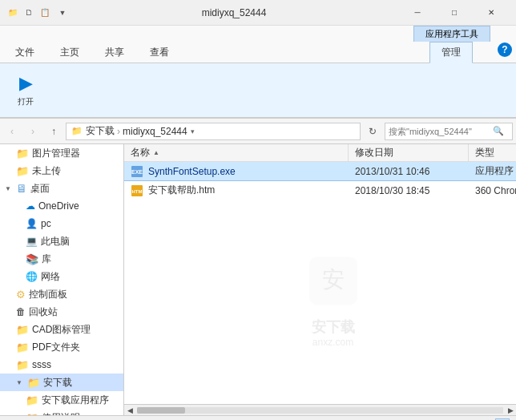 Image resolution: width=516 pixels, height=420 pixels. Describe the element at coordinates (46, 224) in the screenshot. I see `sidebar-item-label: pc` at that location.